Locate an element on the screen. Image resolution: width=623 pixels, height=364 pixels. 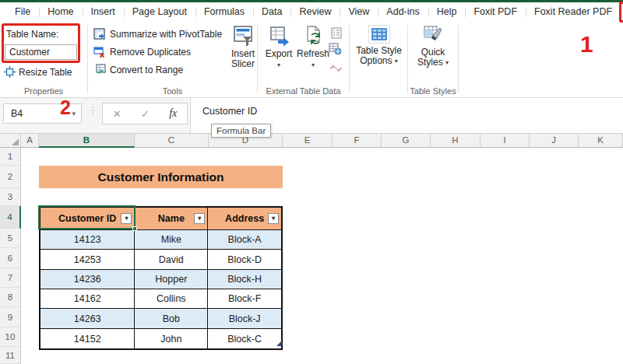
quick-styles-button: Quick Styles ▾ is located at coordinates (433, 47).